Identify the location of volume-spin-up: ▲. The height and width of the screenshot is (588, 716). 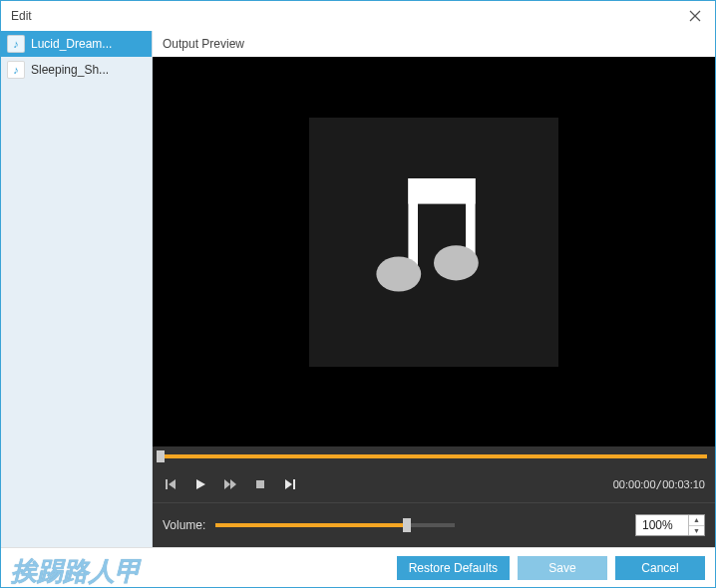
(696, 520).